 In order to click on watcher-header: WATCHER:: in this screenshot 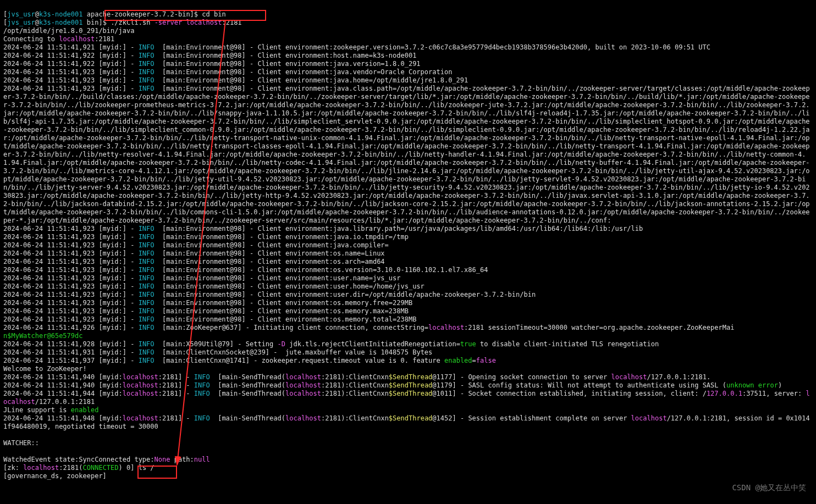, I will do `click(21, 443)`.